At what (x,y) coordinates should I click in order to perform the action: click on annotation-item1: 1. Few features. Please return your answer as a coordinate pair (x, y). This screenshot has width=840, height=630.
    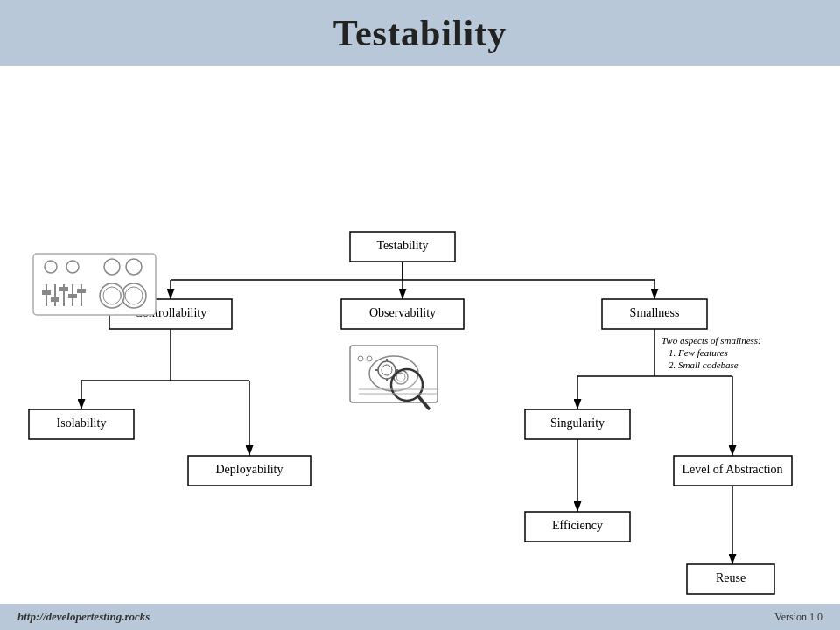
    Looking at the image, I should click on (698, 353).